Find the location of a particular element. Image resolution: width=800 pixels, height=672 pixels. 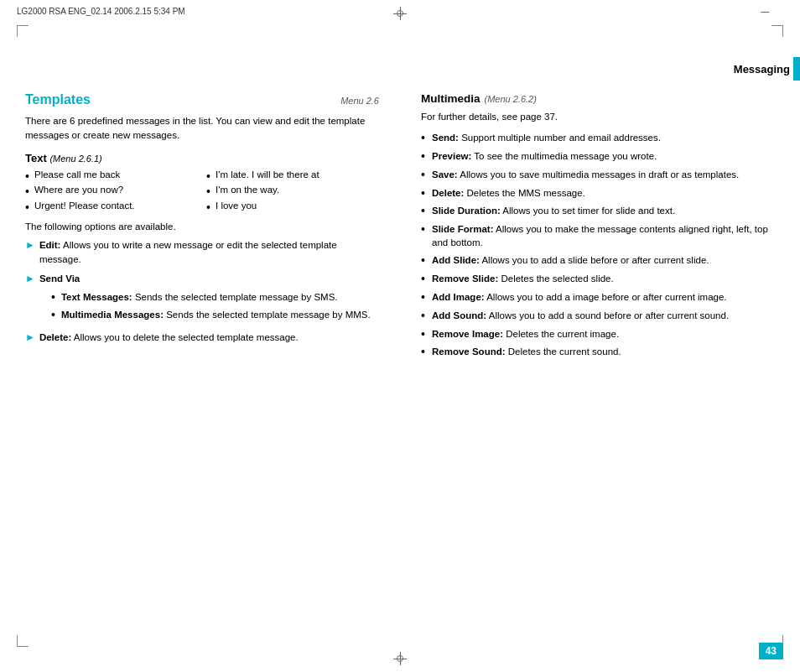

send-via-sub-bullets: • Text Messages: Sends the selected temp… is located at coordinates (215, 307).